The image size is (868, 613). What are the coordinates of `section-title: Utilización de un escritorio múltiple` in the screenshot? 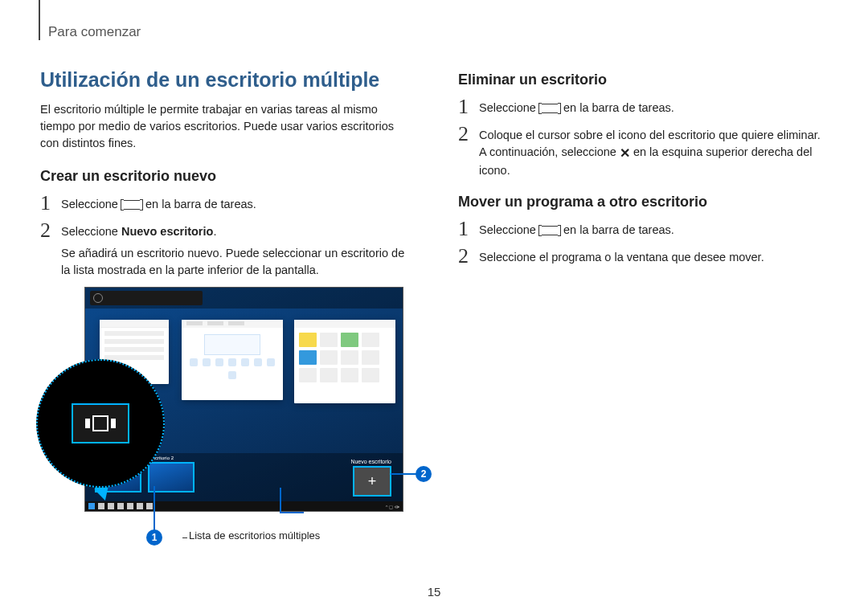 It's located at (225, 80).